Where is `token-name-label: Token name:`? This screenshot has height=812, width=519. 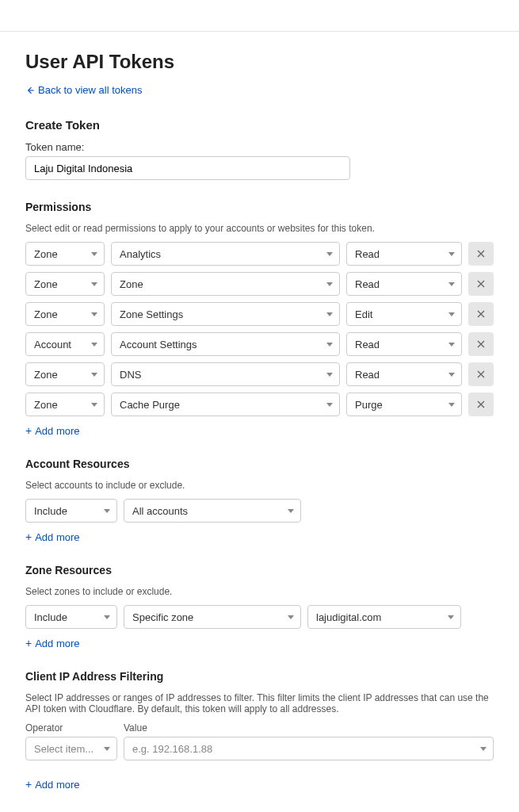 token-name-label: Token name: is located at coordinates (260, 147).